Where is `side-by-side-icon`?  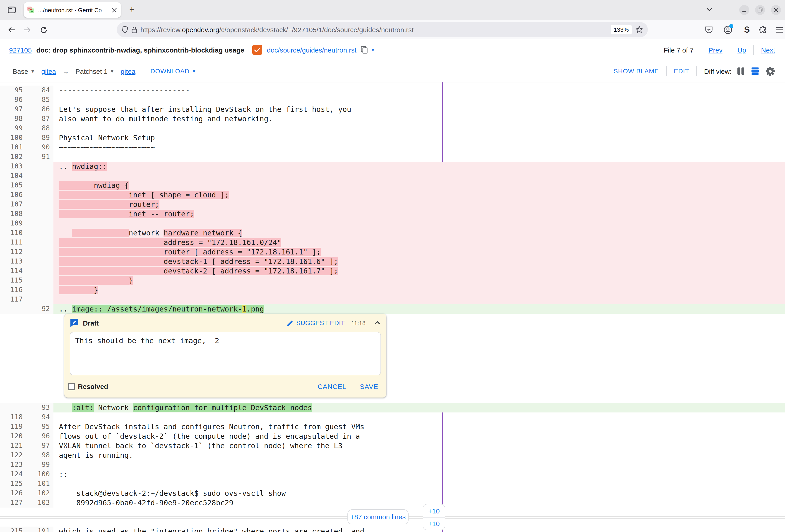
side-by-side-icon is located at coordinates (741, 71).